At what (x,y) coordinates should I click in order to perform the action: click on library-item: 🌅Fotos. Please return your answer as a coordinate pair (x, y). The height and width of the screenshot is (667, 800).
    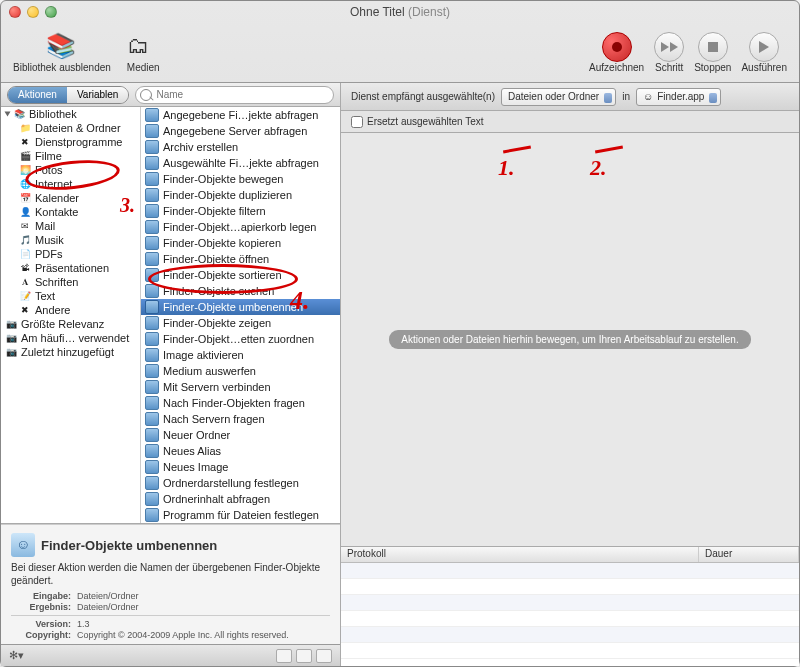
    Looking at the image, I should click on (70, 170).